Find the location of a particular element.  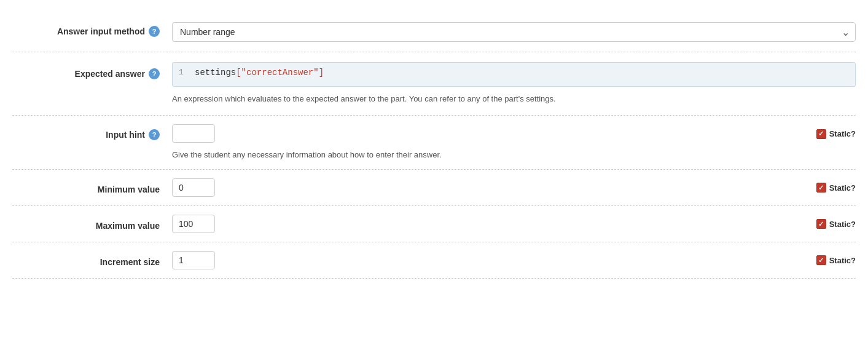

minimum-value-label-col: Minimum value is located at coordinates (92, 188).